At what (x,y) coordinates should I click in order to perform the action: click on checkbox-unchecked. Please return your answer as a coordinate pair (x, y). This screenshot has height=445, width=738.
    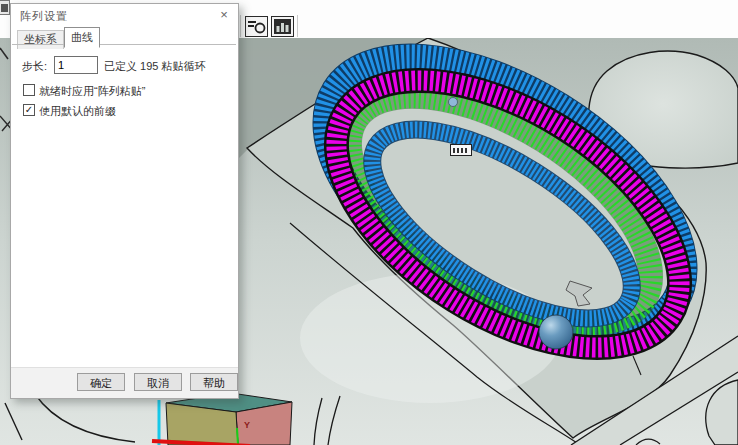
    Looking at the image, I should click on (29, 90).